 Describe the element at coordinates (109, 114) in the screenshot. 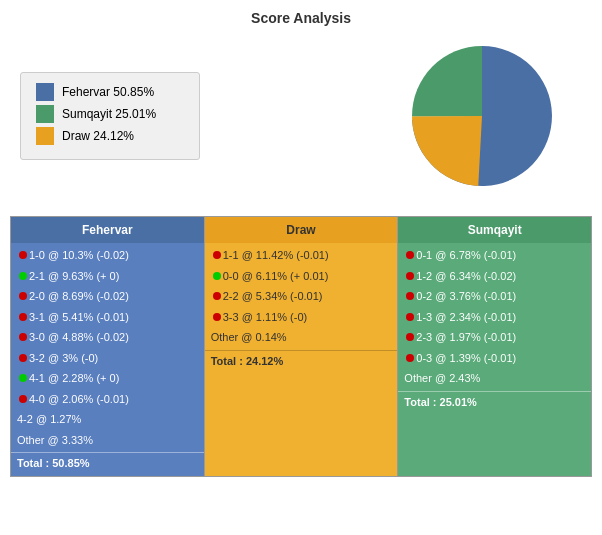

I see `legend-label-sumqayit: Sumqayit 25.01%` at that location.